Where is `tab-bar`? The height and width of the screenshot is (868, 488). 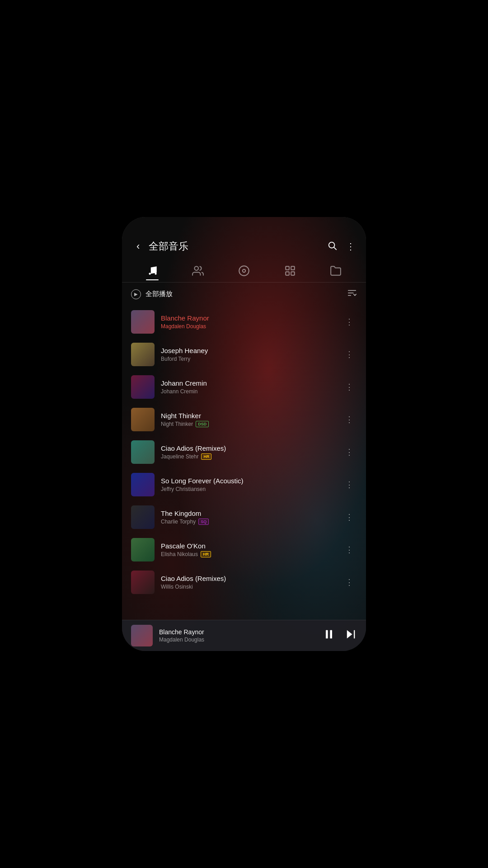 tab-bar is located at coordinates (244, 271).